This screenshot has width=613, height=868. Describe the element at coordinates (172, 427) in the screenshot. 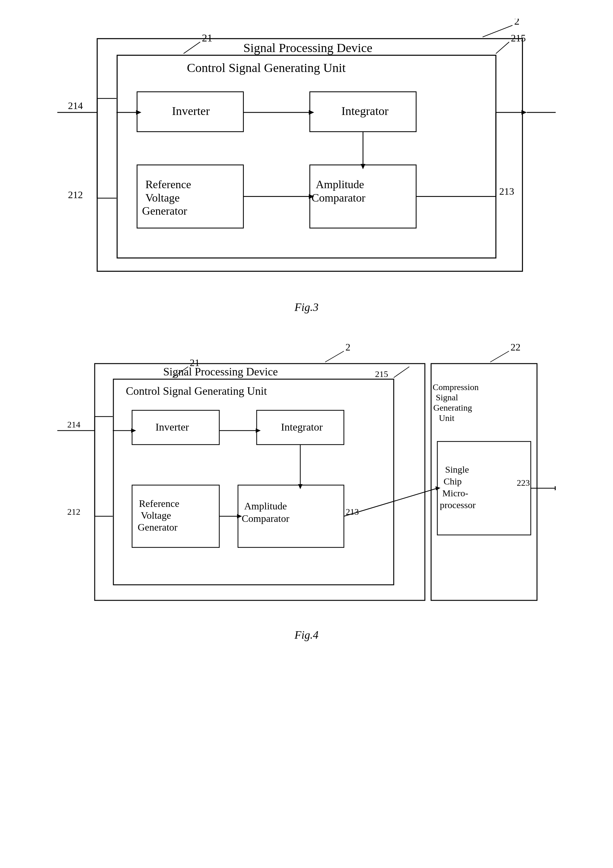

I see `fig4-inverter-label: Inverter` at that location.